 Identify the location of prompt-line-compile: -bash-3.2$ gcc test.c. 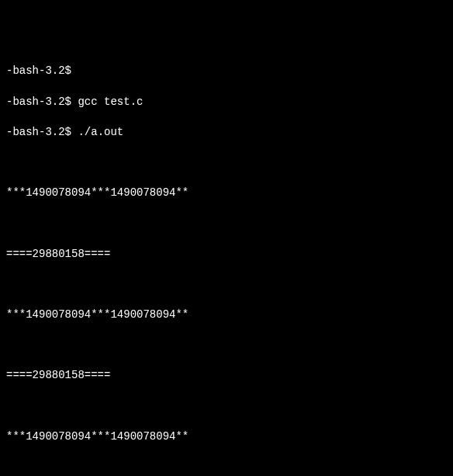
(226, 102).